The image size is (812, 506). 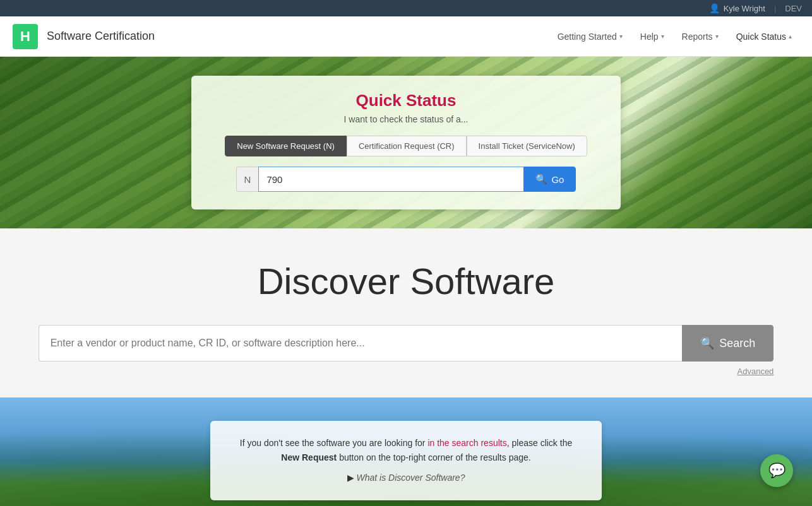 What do you see at coordinates (407, 371) in the screenshot?
I see `advanced-search-link: Advanced` at bounding box center [407, 371].